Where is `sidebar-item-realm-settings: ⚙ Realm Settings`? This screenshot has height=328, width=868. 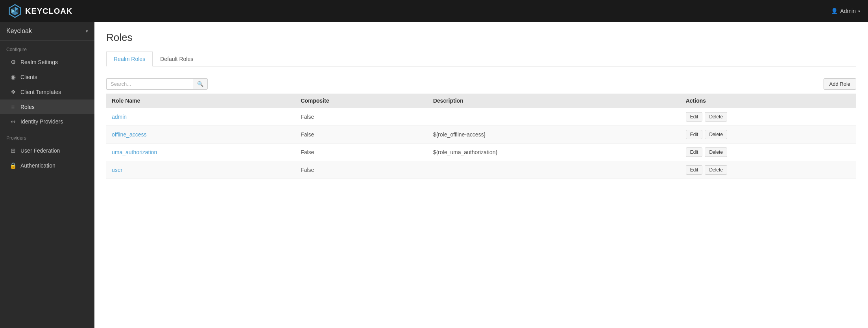 sidebar-item-realm-settings: ⚙ Realm Settings is located at coordinates (47, 62).